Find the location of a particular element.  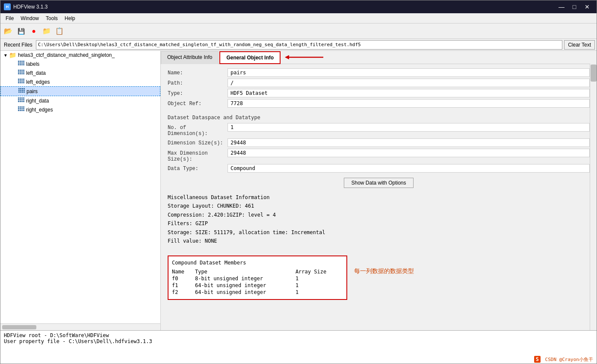

tree-item-labels: labels is located at coordinates (80, 64).